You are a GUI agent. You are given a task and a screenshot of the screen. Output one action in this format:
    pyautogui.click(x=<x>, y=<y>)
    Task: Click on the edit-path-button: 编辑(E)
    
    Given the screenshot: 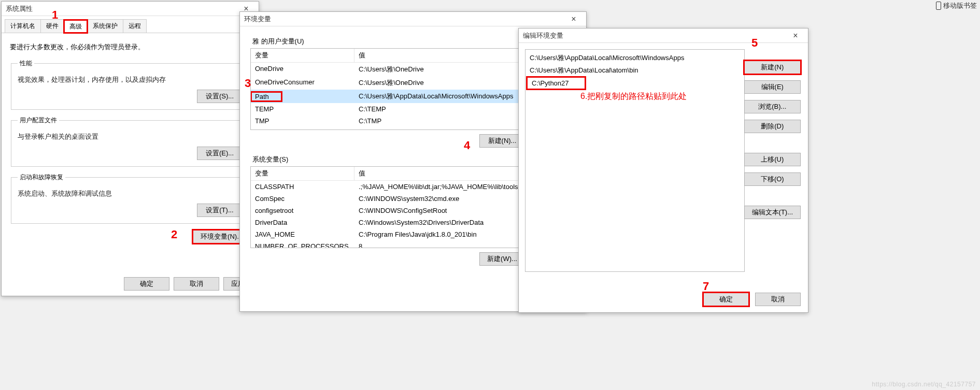 What is the action you would take?
    pyautogui.click(x=772, y=87)
    